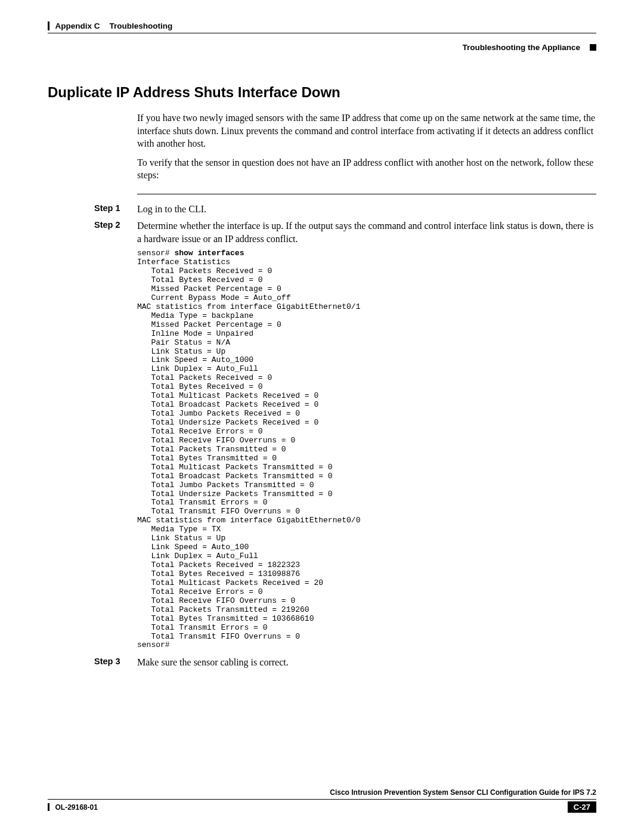 Image resolution: width=644 pixels, height=833 pixels. I want to click on section-label: Troubleshooting the Appliance, so click(521, 48).